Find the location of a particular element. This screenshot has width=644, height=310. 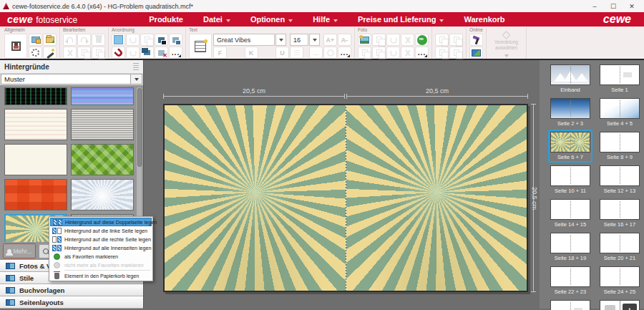

tab-buchvorlagen: Buchvorlagen is located at coordinates (72, 291).